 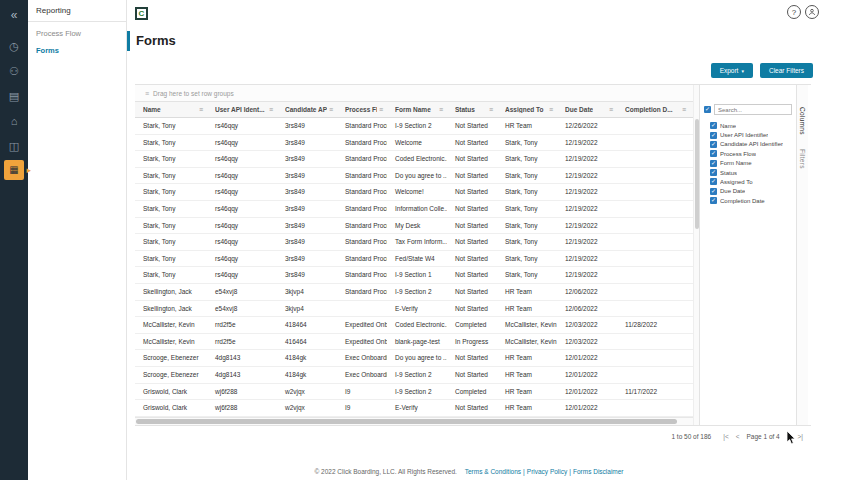 I want to click on table-row: Skellington, Jacke54xvj83kjvp4Standard P…, so click(x=414, y=292).